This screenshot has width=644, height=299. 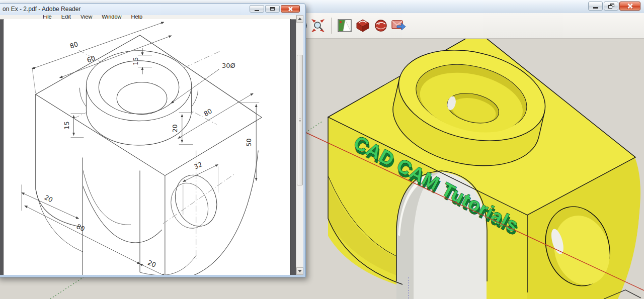 I want to click on pdf-window-title: on Ex - 2.pdf - Adobe Reader, so click(x=41, y=9).